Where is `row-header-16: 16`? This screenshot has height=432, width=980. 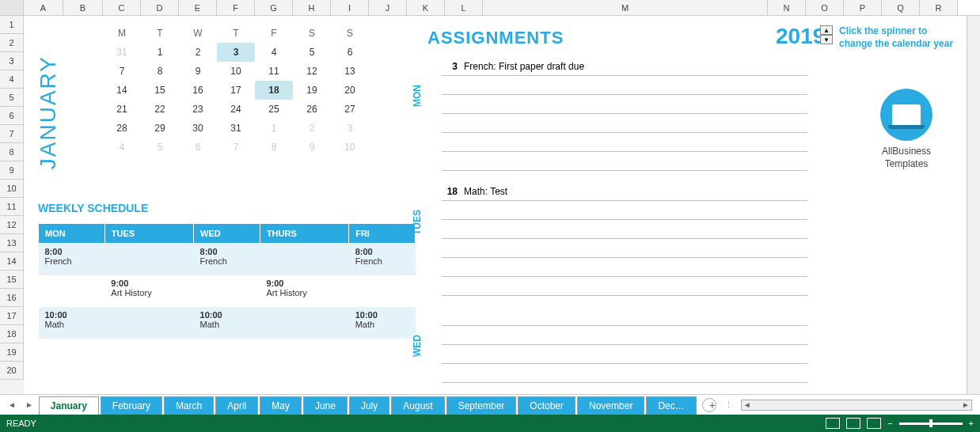 row-header-16: 16 is located at coordinates (12, 297).